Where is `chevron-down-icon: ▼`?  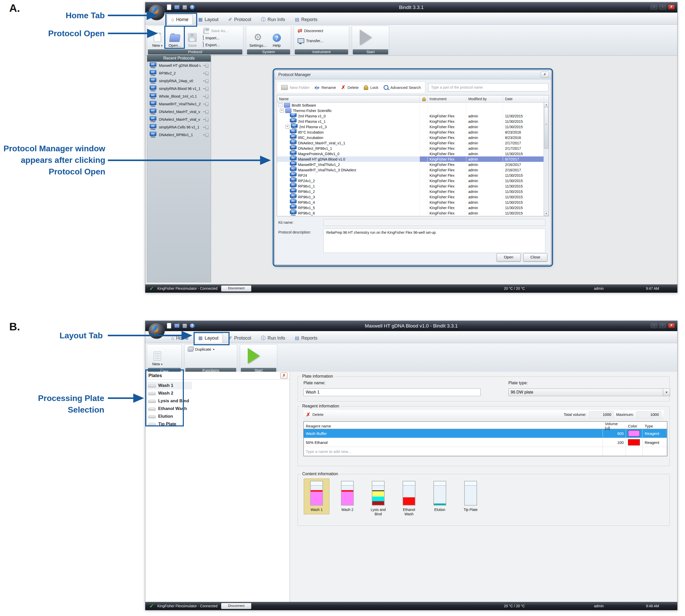 chevron-down-icon: ▼ is located at coordinates (666, 392).